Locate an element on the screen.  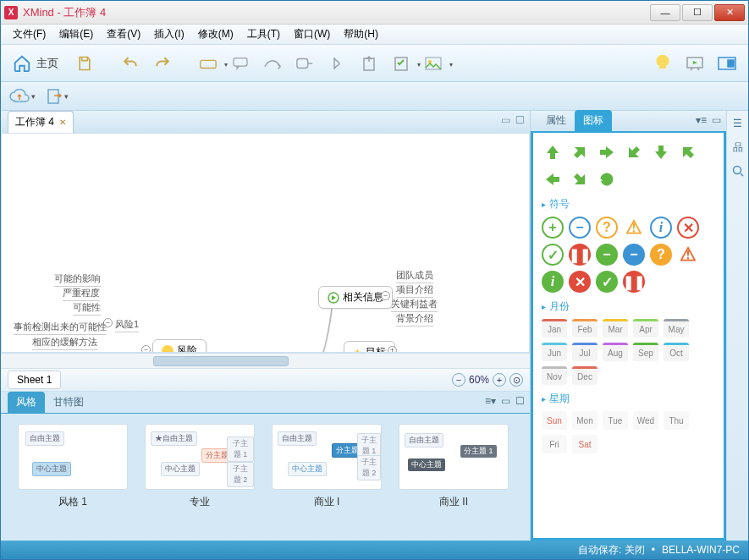
menu-window: 窗口(W) is located at coordinates (311, 34).